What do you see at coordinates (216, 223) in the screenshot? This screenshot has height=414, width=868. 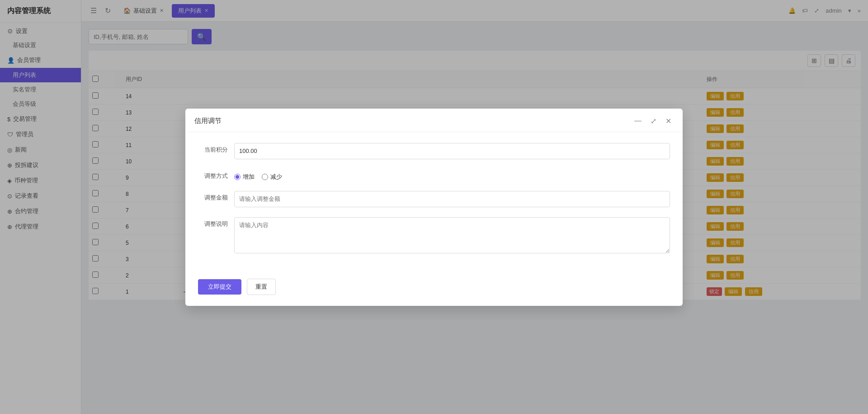 I see `adjust-desc-label: 调整说明` at bounding box center [216, 223].